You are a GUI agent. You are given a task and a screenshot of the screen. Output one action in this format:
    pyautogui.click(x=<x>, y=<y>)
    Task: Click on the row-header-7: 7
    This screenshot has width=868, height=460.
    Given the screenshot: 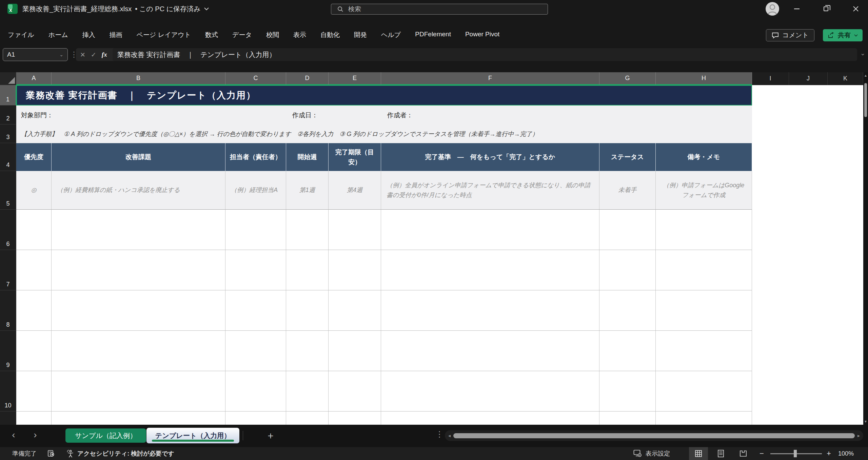 What is the action you would take?
    pyautogui.click(x=8, y=270)
    